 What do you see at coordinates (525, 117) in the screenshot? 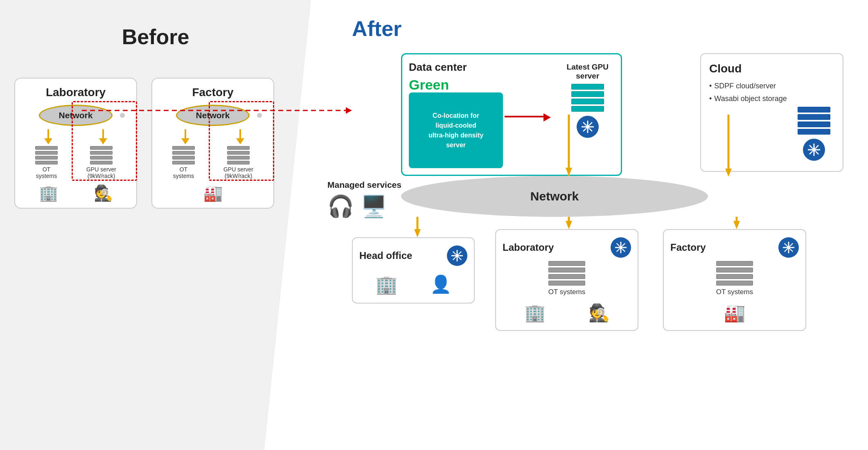
I see `dc-to-gpu-arrow` at bounding box center [525, 117].